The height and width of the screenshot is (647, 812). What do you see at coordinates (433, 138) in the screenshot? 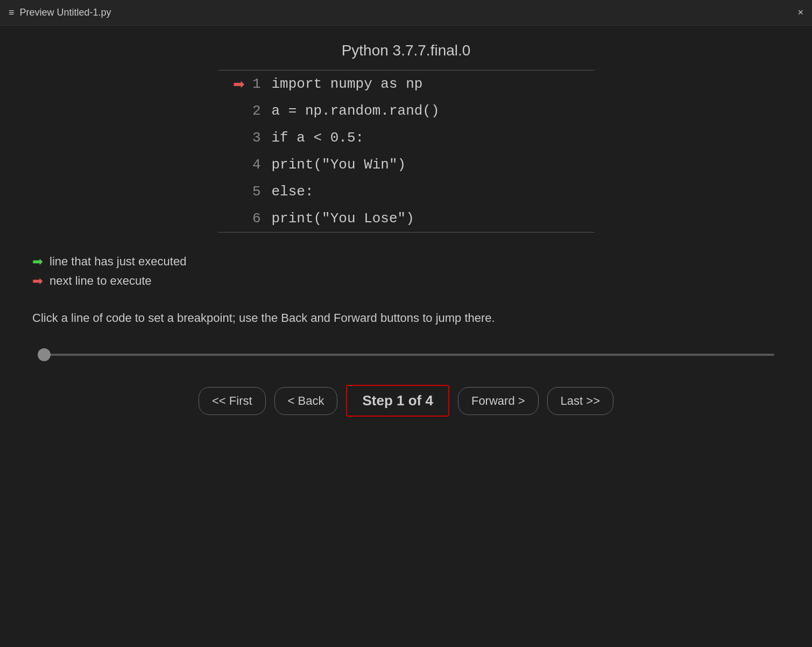
I see `line-code: if a < 0.5:` at bounding box center [433, 138].